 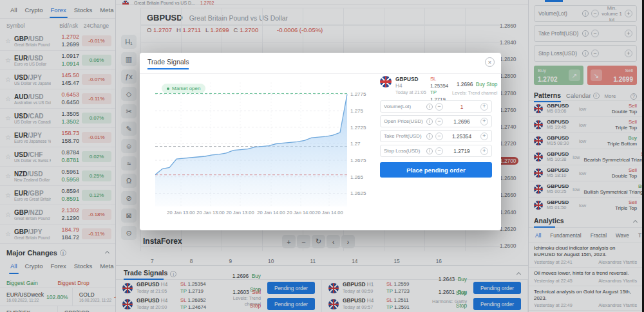 What do you see at coordinates (585, 14) in the screenshot?
I see `order-form-field: Volume(Lot) i − Min. volume 1 lot +` at bounding box center [585, 14].